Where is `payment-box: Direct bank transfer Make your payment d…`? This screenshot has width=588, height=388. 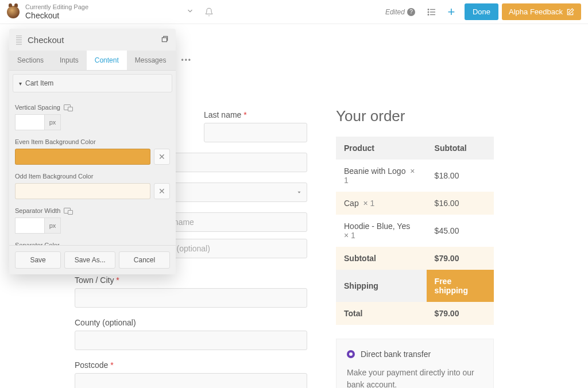
payment-box: Direct bank transfer Make your payment d… is located at coordinates (415, 363).